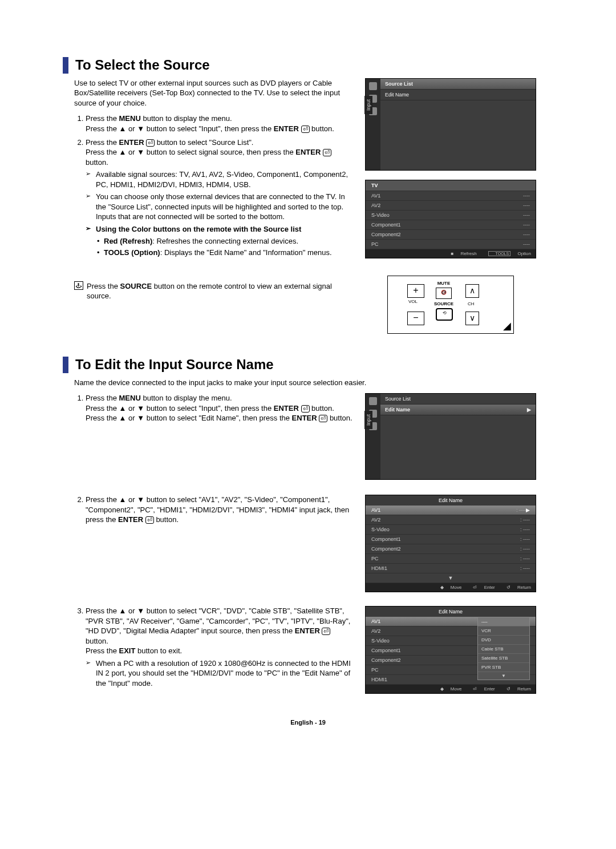 This screenshot has width=616, height=849. Describe the element at coordinates (274, 383) in the screenshot. I see `intro-text: Name the device connected to the input j…` at that location.